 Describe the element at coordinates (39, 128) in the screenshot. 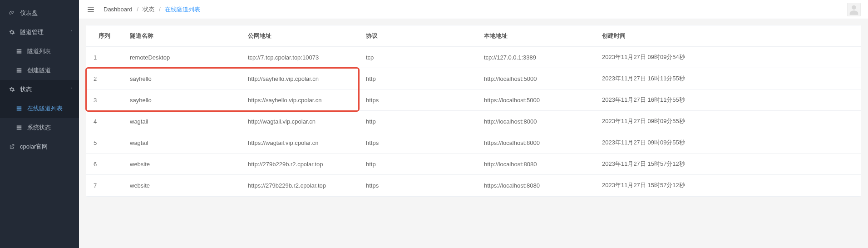

I see `sidebar-item-label: 系统状态` at that location.